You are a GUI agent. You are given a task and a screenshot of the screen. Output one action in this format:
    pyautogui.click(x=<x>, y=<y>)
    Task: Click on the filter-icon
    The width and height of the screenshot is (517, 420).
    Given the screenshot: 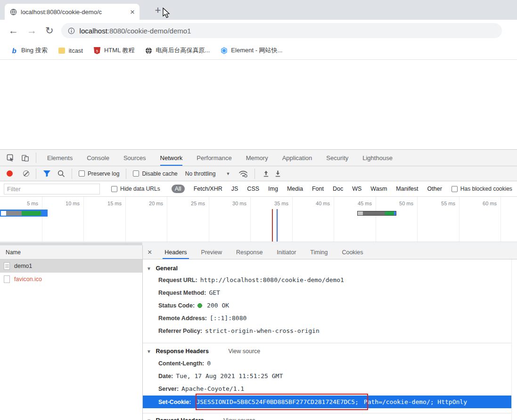 What is the action you would take?
    pyautogui.click(x=47, y=173)
    